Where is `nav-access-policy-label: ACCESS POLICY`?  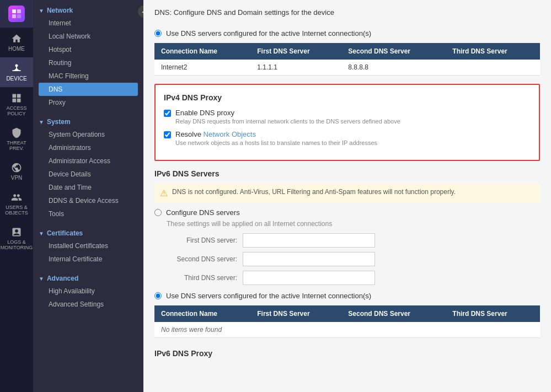 nav-access-policy-label: ACCESS POLICY is located at coordinates (17, 111).